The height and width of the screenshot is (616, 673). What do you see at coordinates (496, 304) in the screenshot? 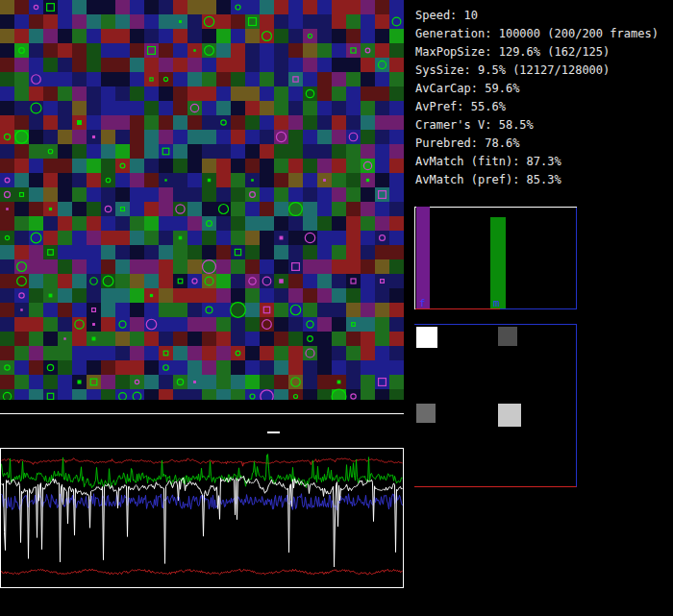
I see `bar-label: m` at bounding box center [496, 304].